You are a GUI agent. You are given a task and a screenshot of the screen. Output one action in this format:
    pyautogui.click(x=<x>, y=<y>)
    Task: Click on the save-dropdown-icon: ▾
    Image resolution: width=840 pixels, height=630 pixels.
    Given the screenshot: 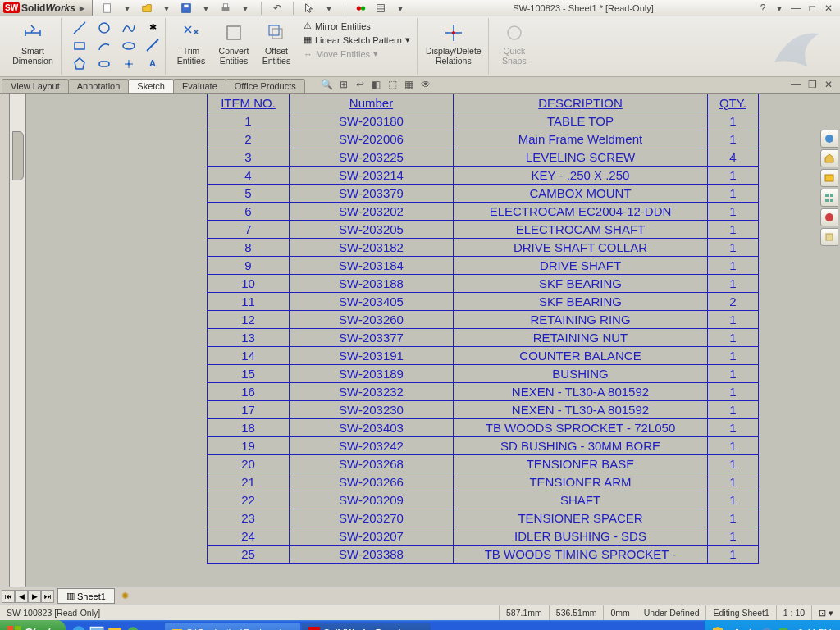 What is the action you would take?
    pyautogui.click(x=206, y=8)
    